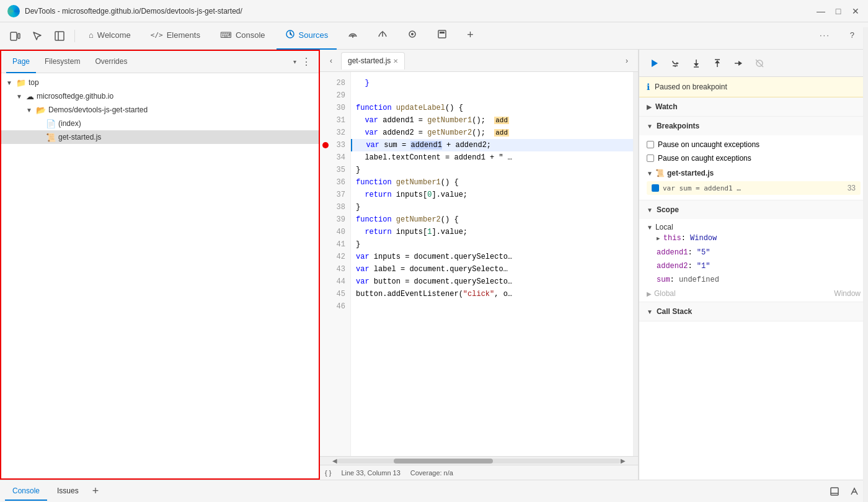 Image resolution: width=868 pixels, height=502 pixels. I want to click on tab-elements: </> Elements, so click(175, 36).